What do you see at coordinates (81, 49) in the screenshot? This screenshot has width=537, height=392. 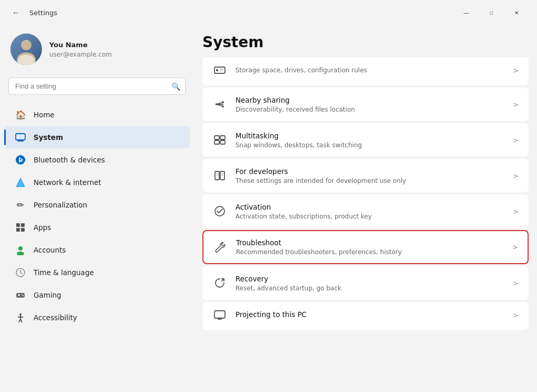 I see `user-info: You Name user@example.com` at bounding box center [81, 49].